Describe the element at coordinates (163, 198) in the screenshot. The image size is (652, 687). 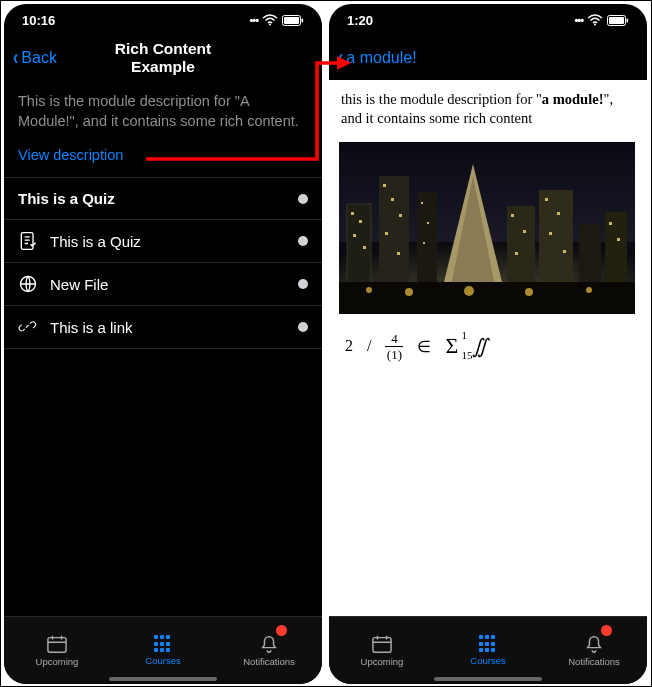
I see `section-header: This is a Quiz` at that location.